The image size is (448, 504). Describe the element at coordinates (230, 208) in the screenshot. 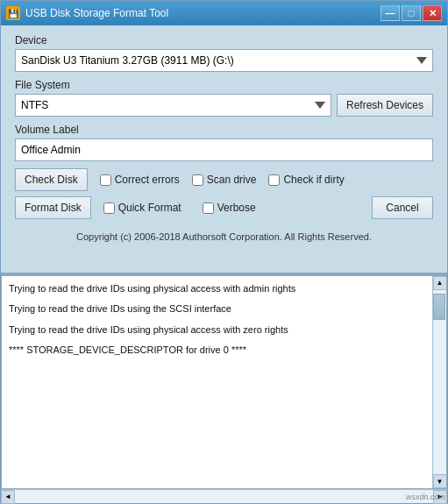

I see `verbose-group: Verbose` at that location.